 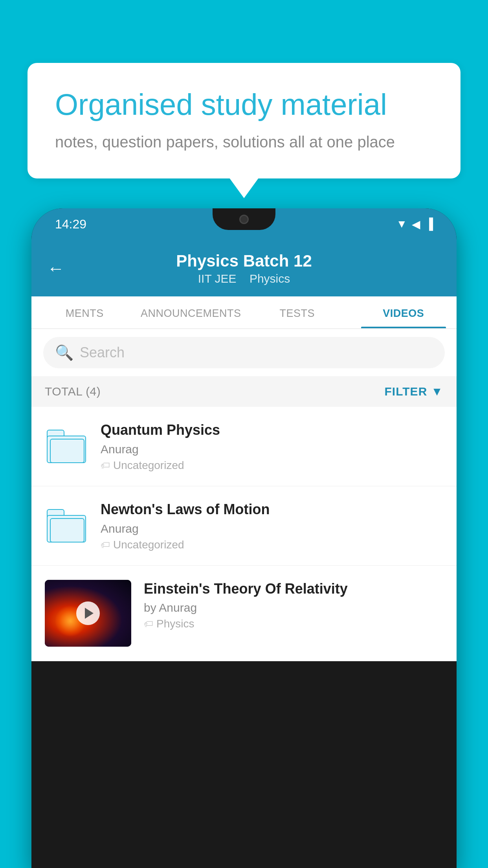 I want to click on video-info-2: Newton's Laws of Motion Anurag 🏷 Uncateg…, so click(x=272, y=526).